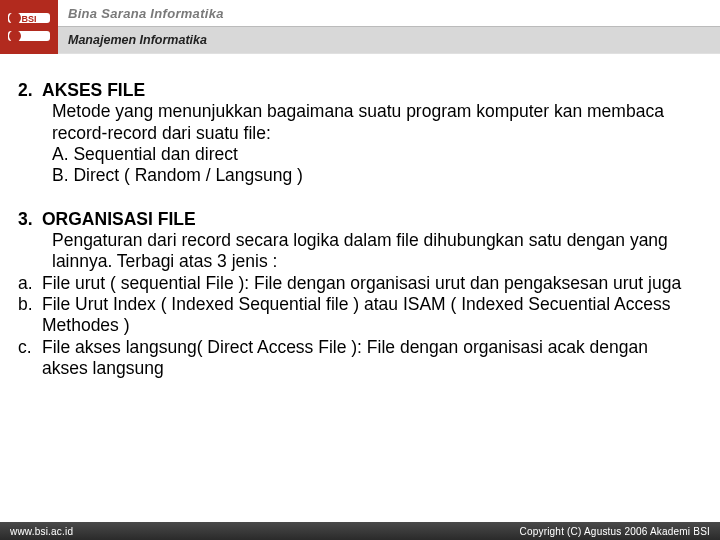  Describe the element at coordinates (30, 90) in the screenshot. I see `section-number: 2.` at that location.